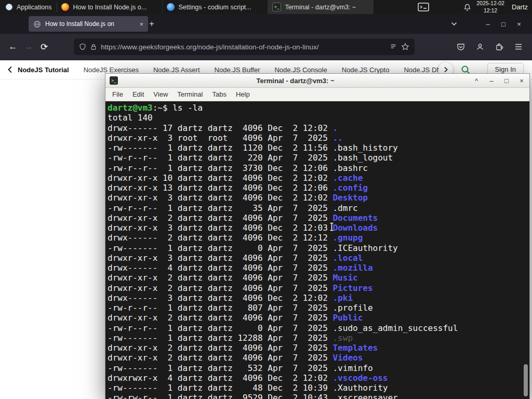  Describe the element at coordinates (44, 47) in the screenshot. I see `reload-button: ⟳` at that location.